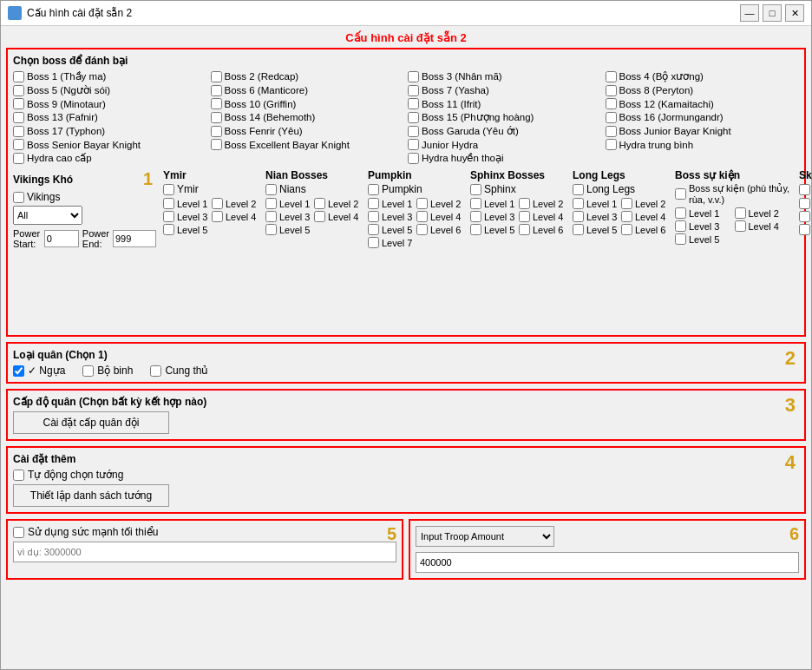 This screenshot has width=812, height=670. I want to click on ymir-l4, so click(217, 217).